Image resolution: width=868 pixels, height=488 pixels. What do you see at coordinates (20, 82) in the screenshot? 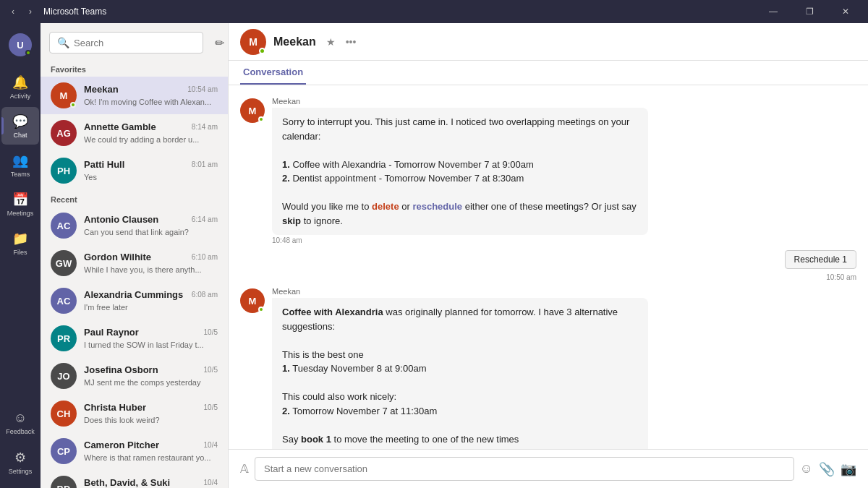
I see `activity-icon: 🔔` at bounding box center [20, 82].